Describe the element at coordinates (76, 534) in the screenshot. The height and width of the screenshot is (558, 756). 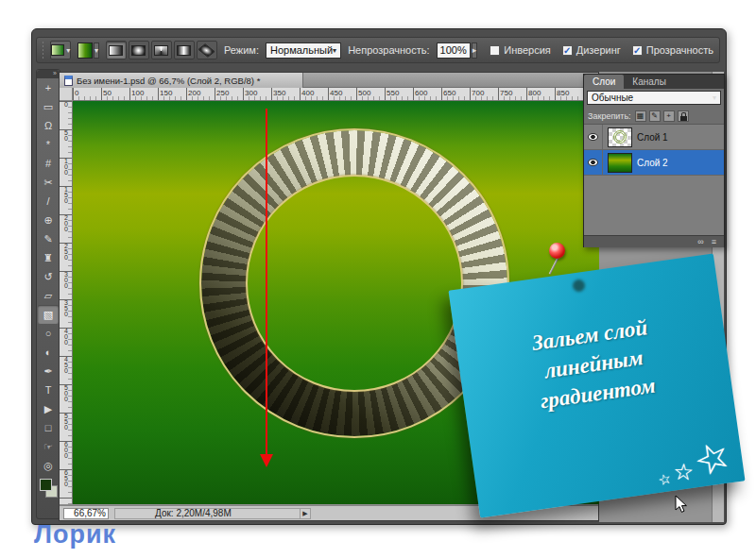
I see `watermark: Лорик` at that location.